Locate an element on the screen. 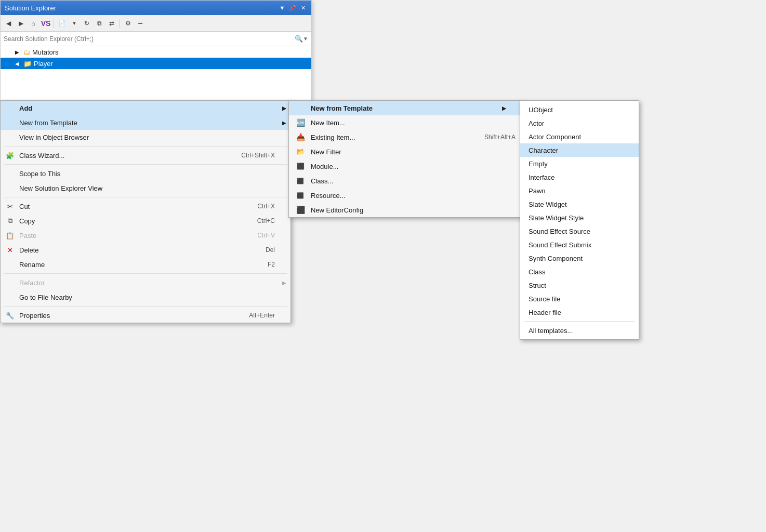 This screenshot has width=766, height=532. menu3-item-header-file: Header file is located at coordinates (579, 312).